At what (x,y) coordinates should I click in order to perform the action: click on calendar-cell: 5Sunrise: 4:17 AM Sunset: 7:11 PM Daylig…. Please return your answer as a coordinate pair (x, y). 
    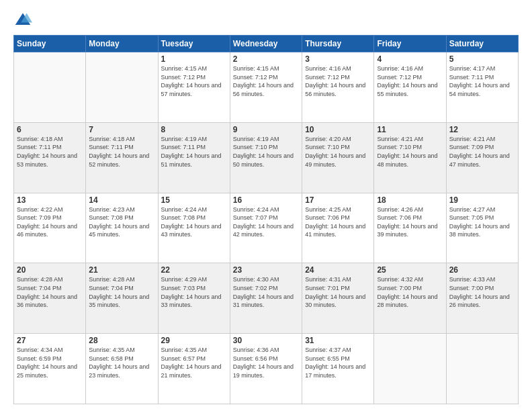
    Looking at the image, I should click on (482, 87).